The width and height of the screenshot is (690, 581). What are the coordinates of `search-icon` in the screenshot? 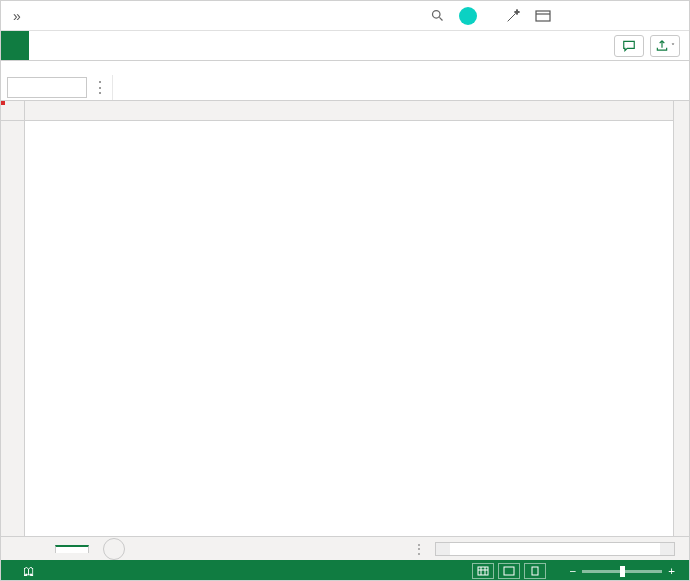 It's located at (438, 16).